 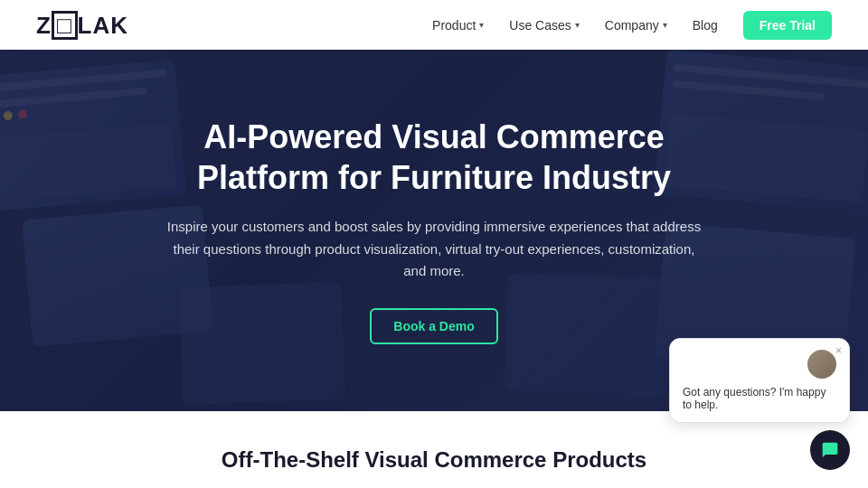 I want to click on chat-bubble: × Got any questions? I'm happy to help., so click(x=760, y=380).